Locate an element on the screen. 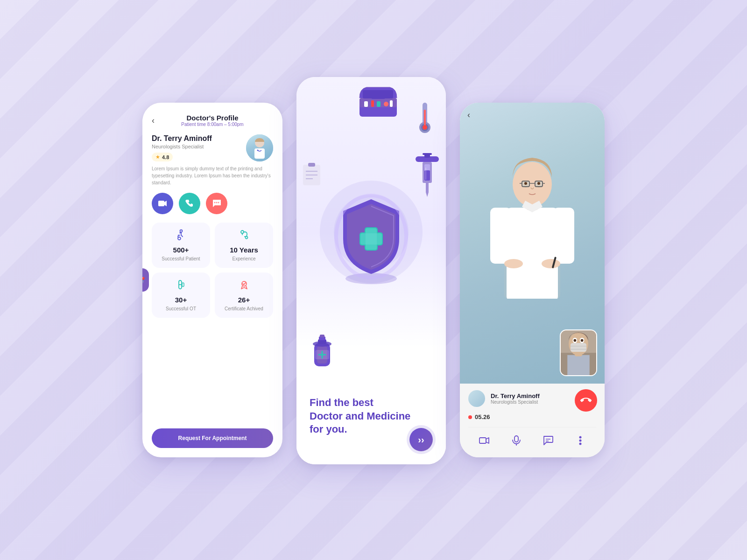 The width and height of the screenshot is (747, 560). call-timer-row: 05.26 is located at coordinates (532, 417).